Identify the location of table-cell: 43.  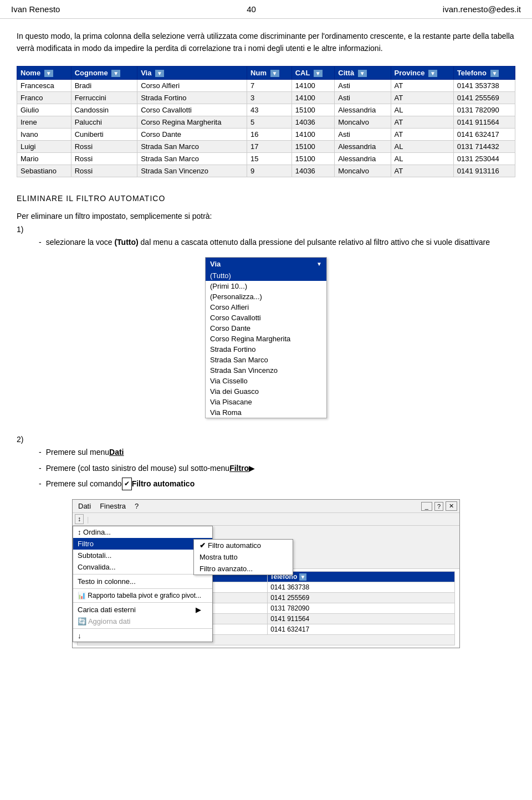
(269, 110).